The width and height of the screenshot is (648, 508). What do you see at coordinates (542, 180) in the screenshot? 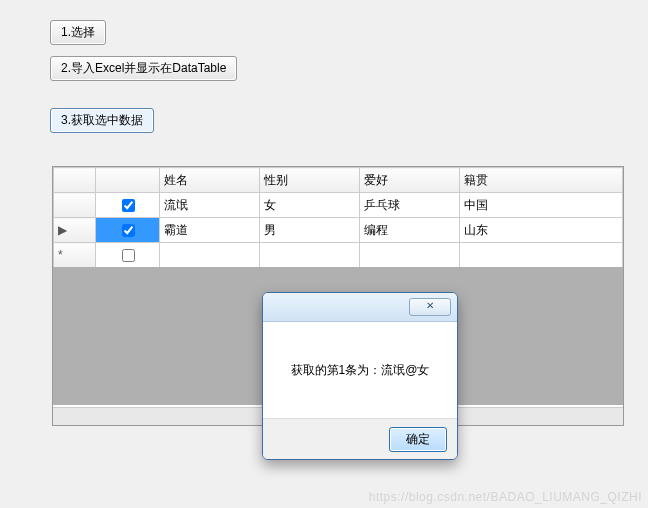
I see `grid-header-origin: 籍贯` at bounding box center [542, 180].